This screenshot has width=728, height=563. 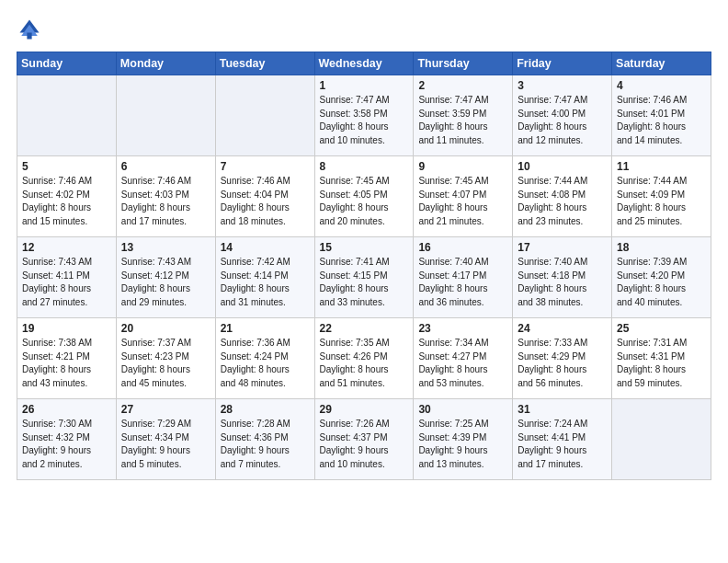 What do you see at coordinates (265, 359) in the screenshot?
I see `calendar-cell: 21Sunrise: 7:36 AMSunset: 4:24 PMDayligh…` at bounding box center [265, 359].